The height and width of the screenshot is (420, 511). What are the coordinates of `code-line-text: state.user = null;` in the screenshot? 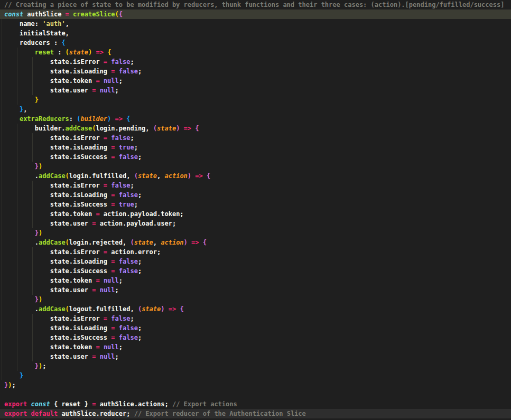 It's located at (61, 357).